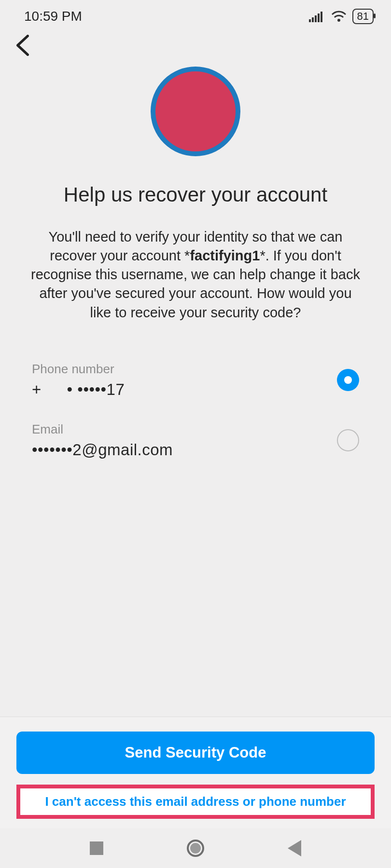 The height and width of the screenshot is (868, 391). Describe the element at coordinates (24, 48) in the screenshot. I see `back-button` at that location.